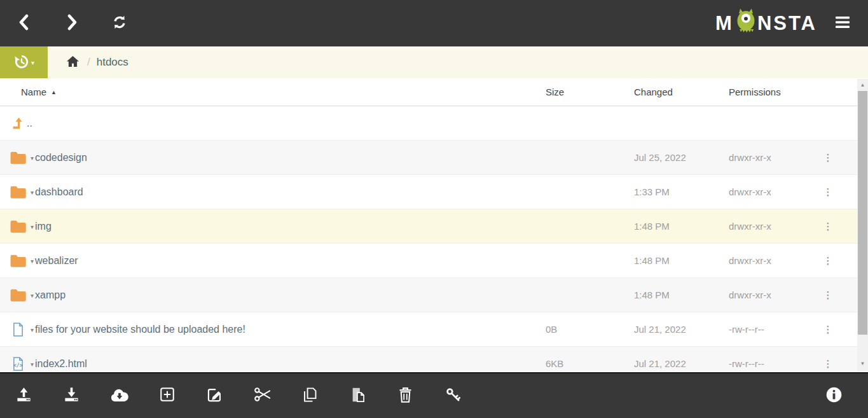 The height and width of the screenshot is (418, 868). Describe the element at coordinates (406, 396) in the screenshot. I see `delete-icon` at that location.